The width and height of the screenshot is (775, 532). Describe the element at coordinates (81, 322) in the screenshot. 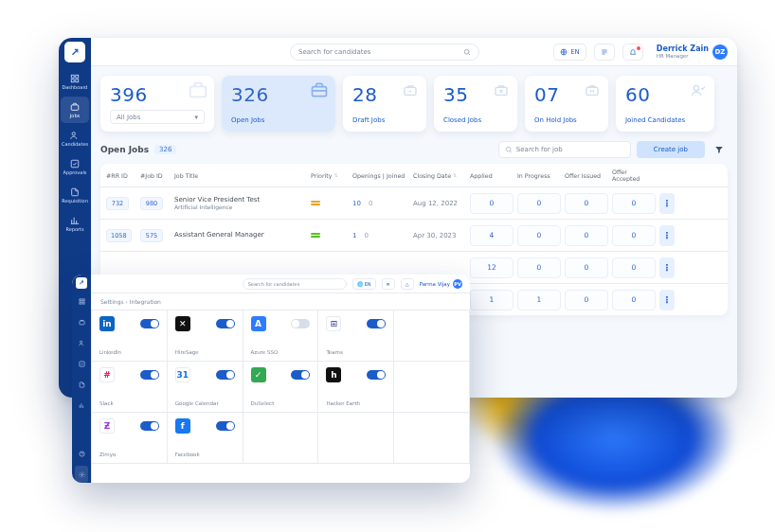

I see `nav-jobs` at that location.